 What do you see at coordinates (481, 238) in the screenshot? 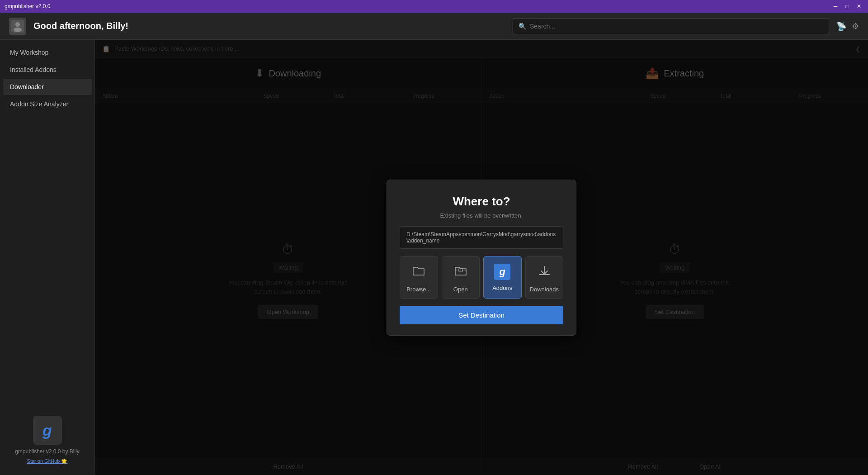
I see `dialog-path: D:\Steam\SteamApps\common\GarrysMod\garr…` at bounding box center [481, 238].